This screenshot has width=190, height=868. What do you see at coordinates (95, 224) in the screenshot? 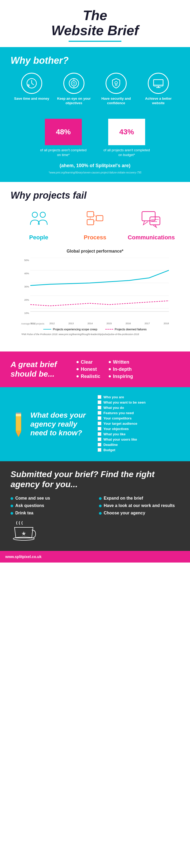
I see `fail-icons-row: People Process` at bounding box center [95, 224].